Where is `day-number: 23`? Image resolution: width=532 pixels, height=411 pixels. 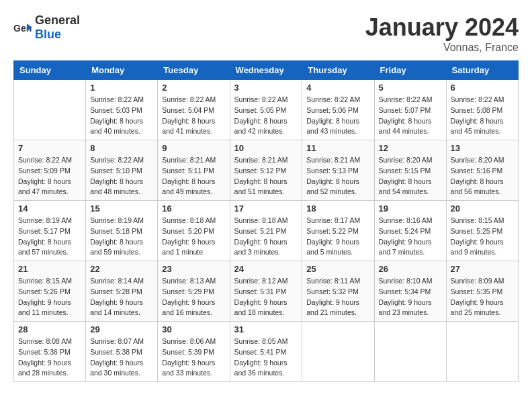 day-number: 23 is located at coordinates (193, 269).